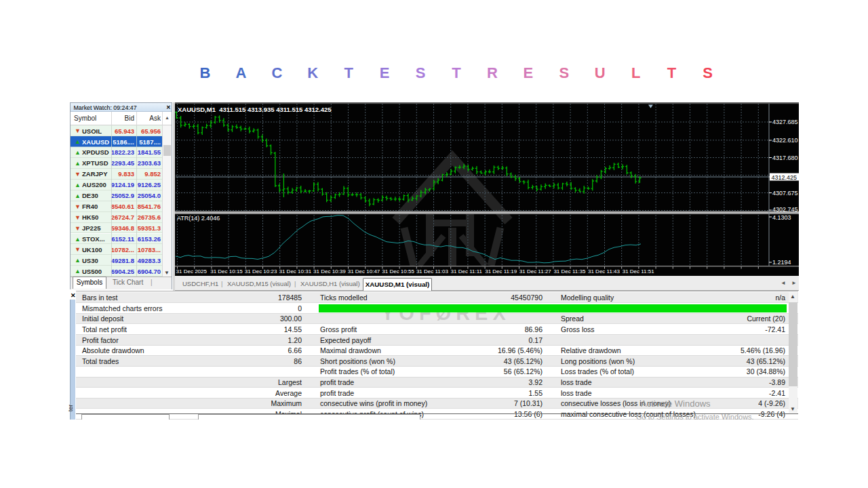 The height and width of the screenshot is (488, 868). What do you see at coordinates (570, 271) in the screenshot?
I see `svg-text: 31 Dec 11:35` at bounding box center [570, 271].